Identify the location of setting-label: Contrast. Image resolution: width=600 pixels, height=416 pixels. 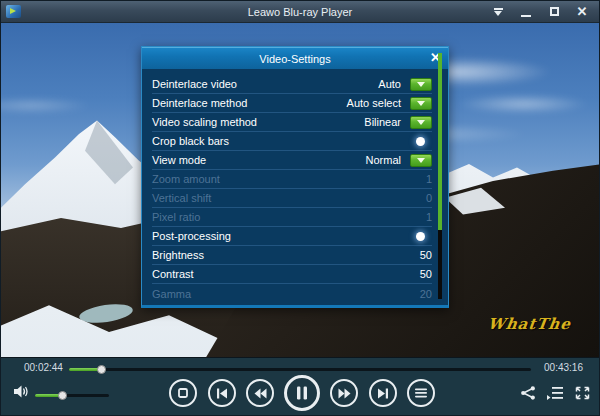
(286, 274).